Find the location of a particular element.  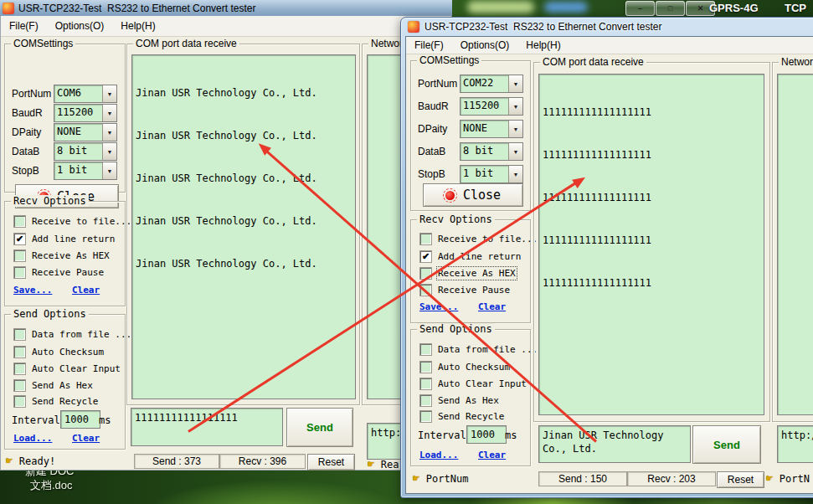

desktop-icon-blur is located at coordinates (566, 7).